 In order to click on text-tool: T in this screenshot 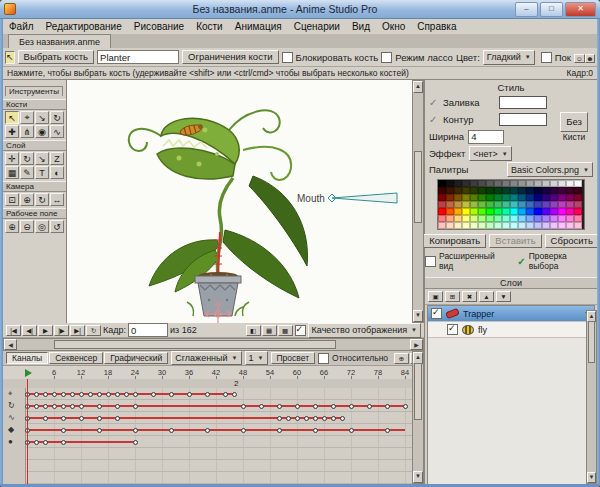, I will do `click(42, 172)`.